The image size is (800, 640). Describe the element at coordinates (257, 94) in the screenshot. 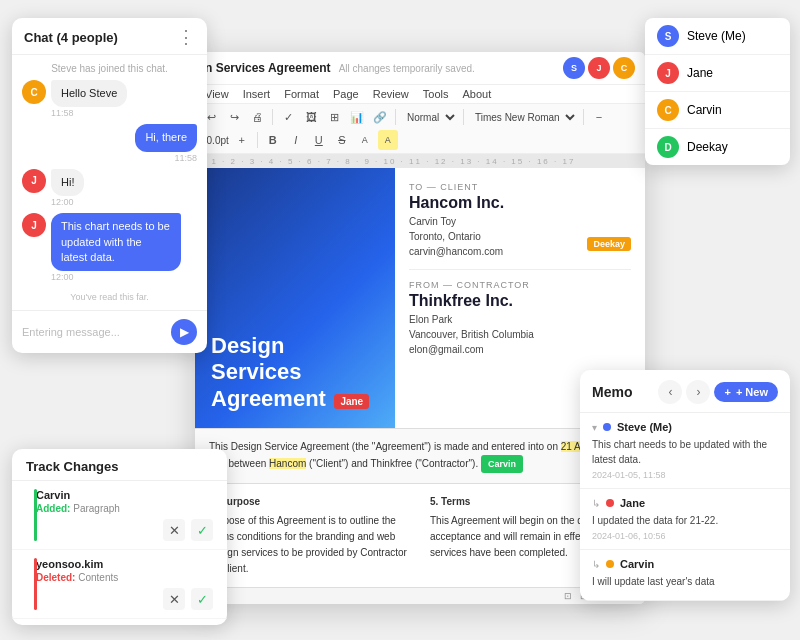

I see `menu-insert: Insert` at that location.